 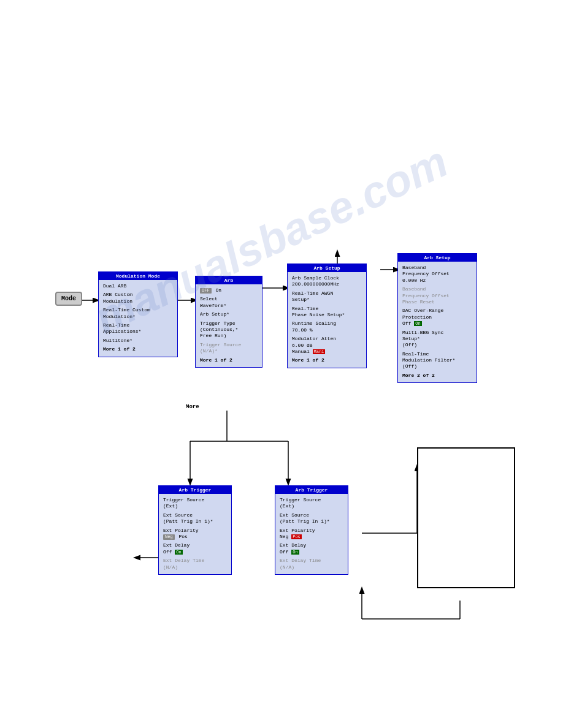 I want to click on menu-item-realtime-apps: Real-TimeApplications*, so click(x=138, y=328).